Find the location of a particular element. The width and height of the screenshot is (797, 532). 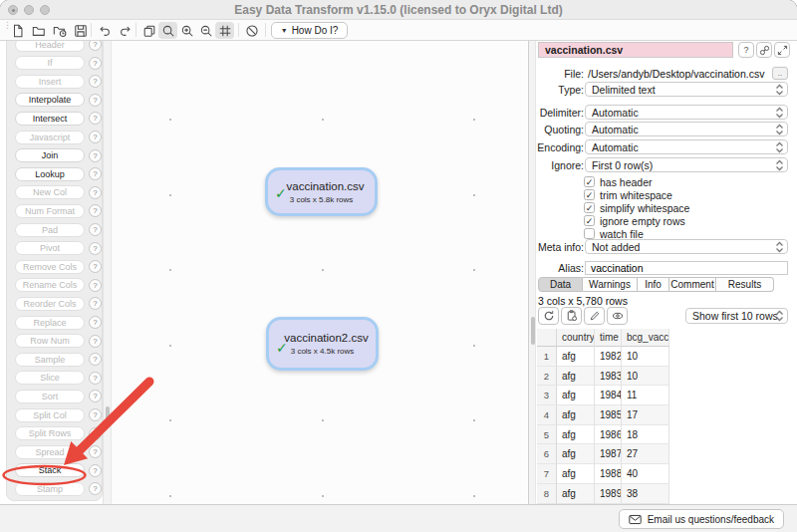

paste-icon is located at coordinates (572, 316).